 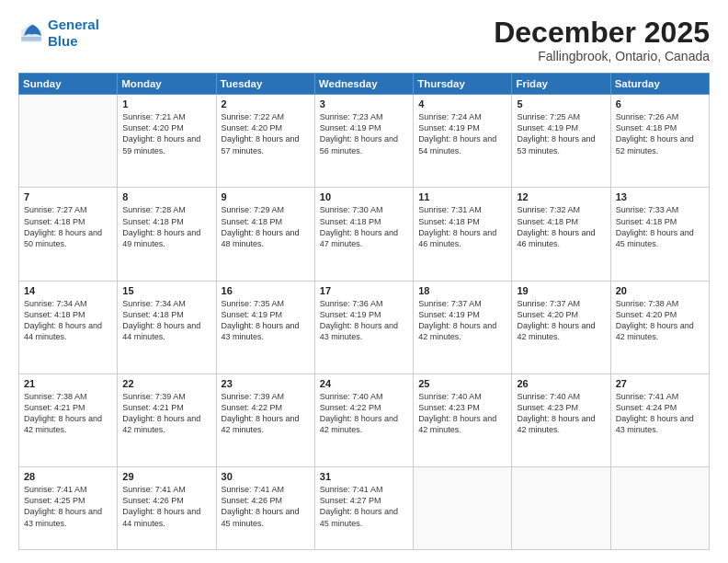 I want to click on day-number: 3, so click(x=364, y=104).